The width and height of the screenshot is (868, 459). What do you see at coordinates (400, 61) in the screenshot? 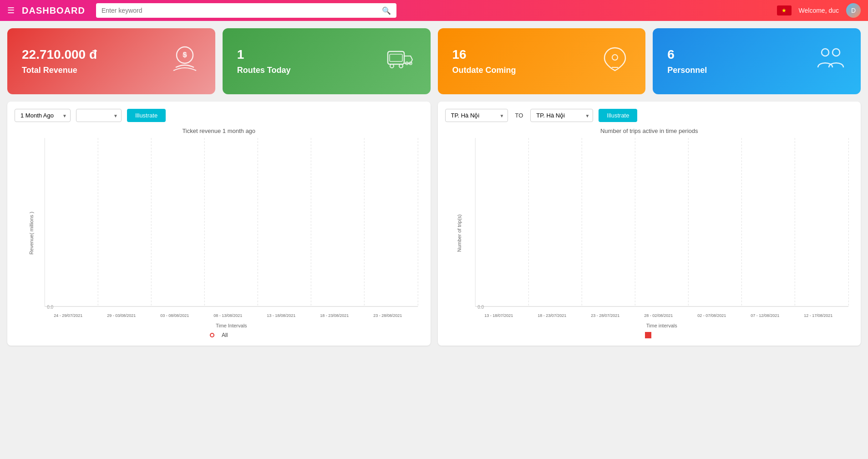
I see `routes-today-icon` at bounding box center [400, 61].